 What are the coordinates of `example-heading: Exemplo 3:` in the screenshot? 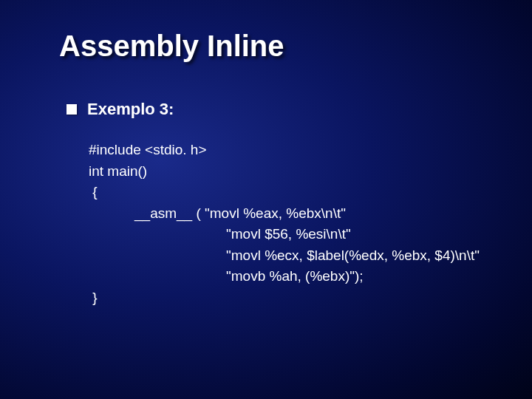 It's located at (277, 109).